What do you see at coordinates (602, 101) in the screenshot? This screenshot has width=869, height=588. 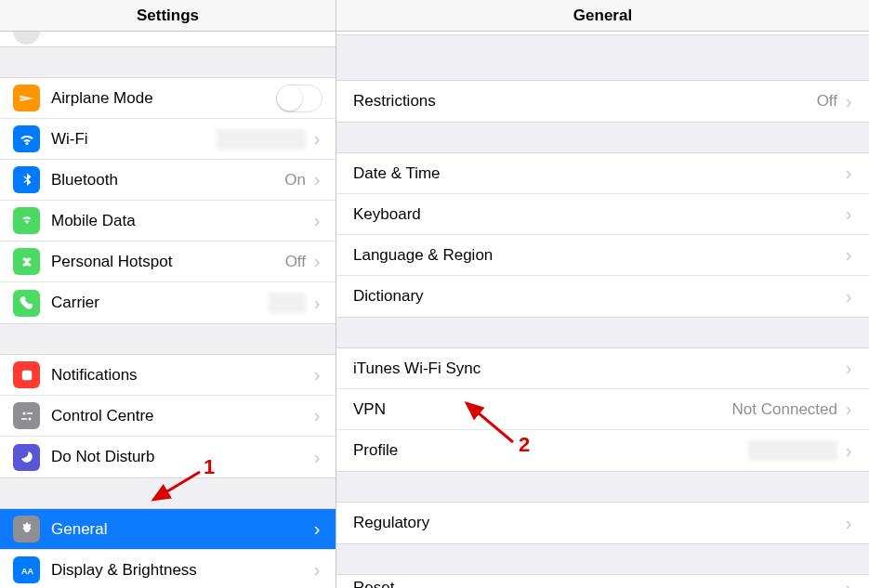 I see `general-group-restrictions: Restrictions Off ›` at bounding box center [602, 101].